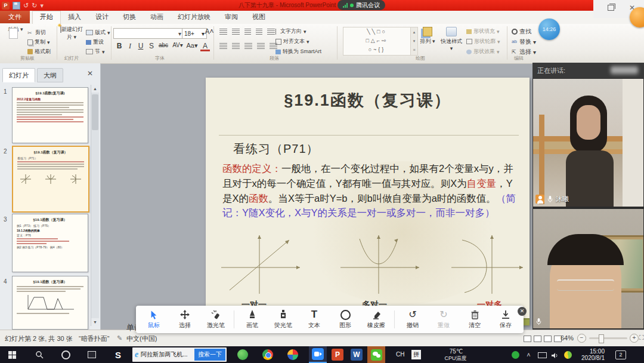  Describe the element at coordinates (194, 33) in the screenshot. I see `font-size-select: 18+▾` at that location.